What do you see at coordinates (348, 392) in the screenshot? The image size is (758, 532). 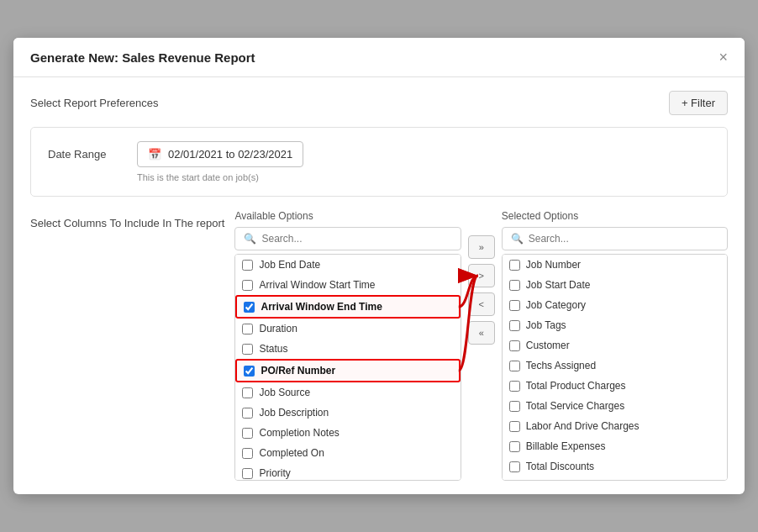 I see `available-list-item: Job Source` at bounding box center [348, 392].